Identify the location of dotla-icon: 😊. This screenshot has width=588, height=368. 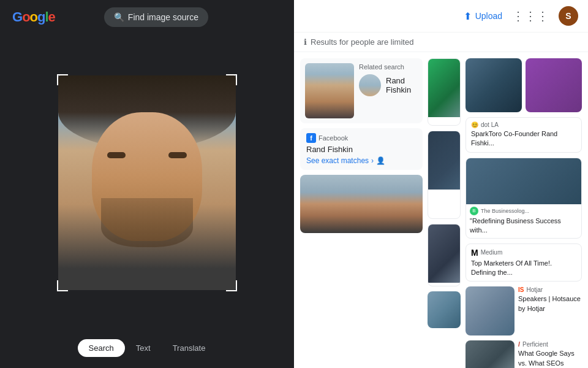
(475, 125).